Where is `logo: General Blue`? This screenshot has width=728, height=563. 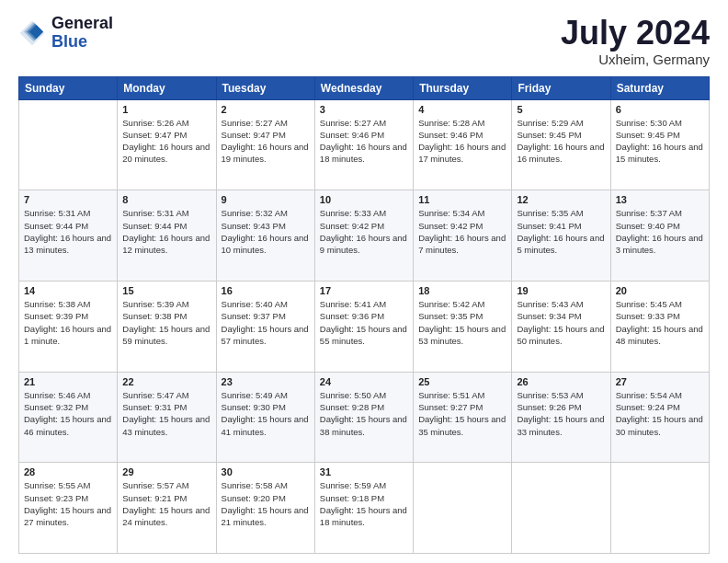
logo: General Blue is located at coordinates (66, 33).